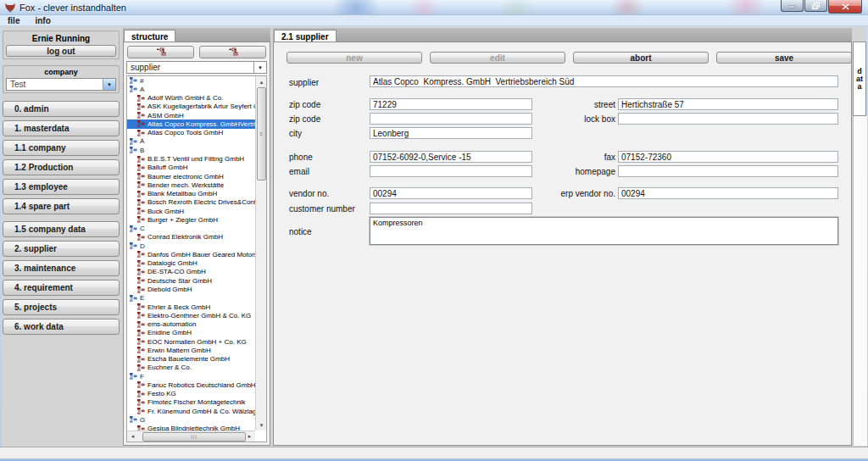 The height and width of the screenshot is (461, 868). I want to click on abort-button: abort, so click(641, 58).